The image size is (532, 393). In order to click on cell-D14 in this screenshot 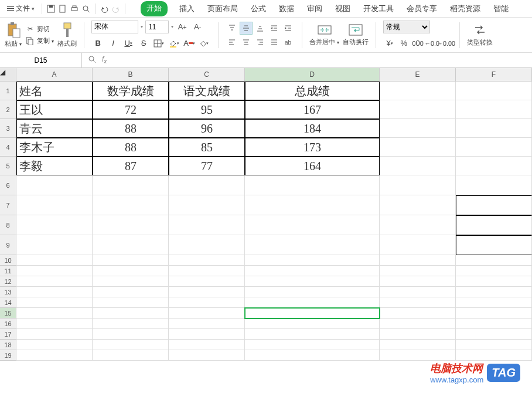, I will do `click(312, 303)`.